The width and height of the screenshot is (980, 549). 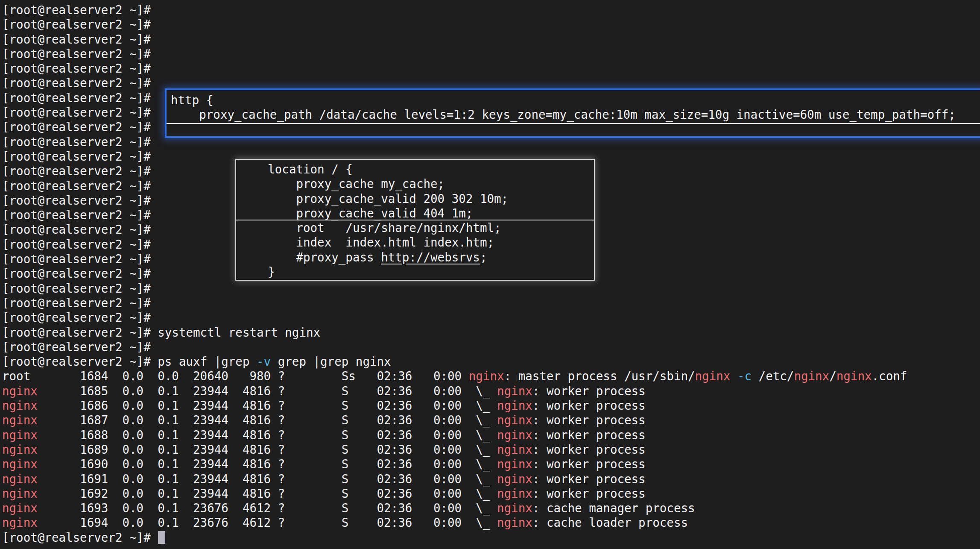 I want to click on ps-cmd-text: /etc/, so click(x=773, y=376).